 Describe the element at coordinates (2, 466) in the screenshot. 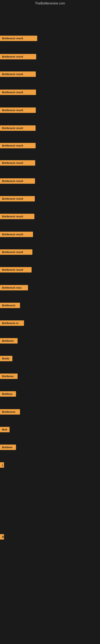

I see `bottleneck-result-item: |` at that location.